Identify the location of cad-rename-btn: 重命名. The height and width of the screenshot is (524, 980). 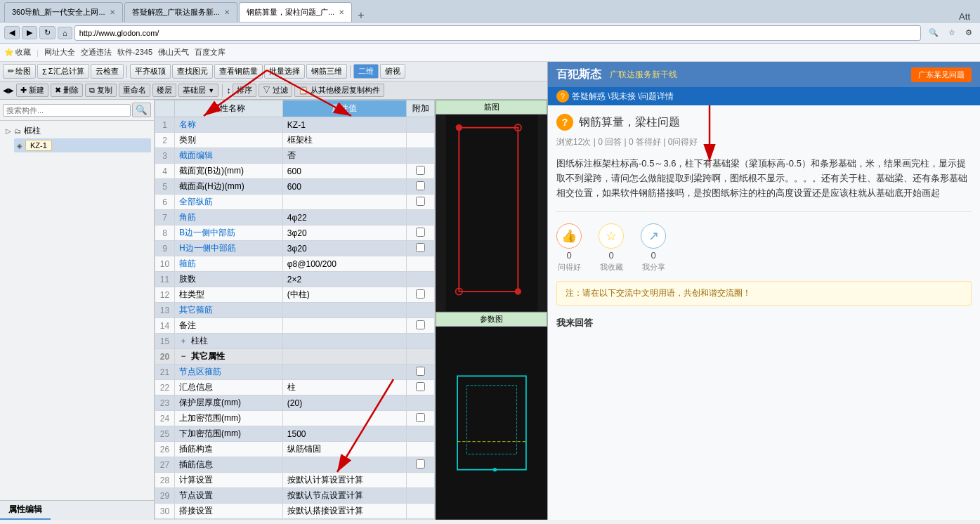
(135, 90).